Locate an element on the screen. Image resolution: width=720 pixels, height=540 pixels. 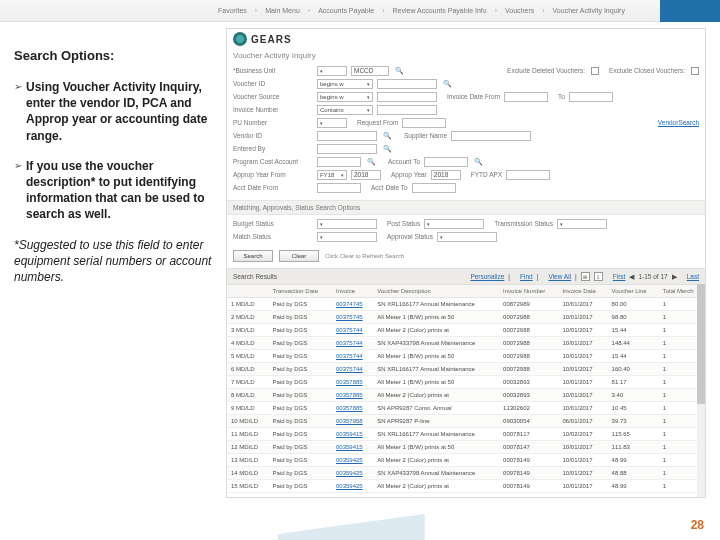
invoice-date-to-input is located at coordinates (591, 97).